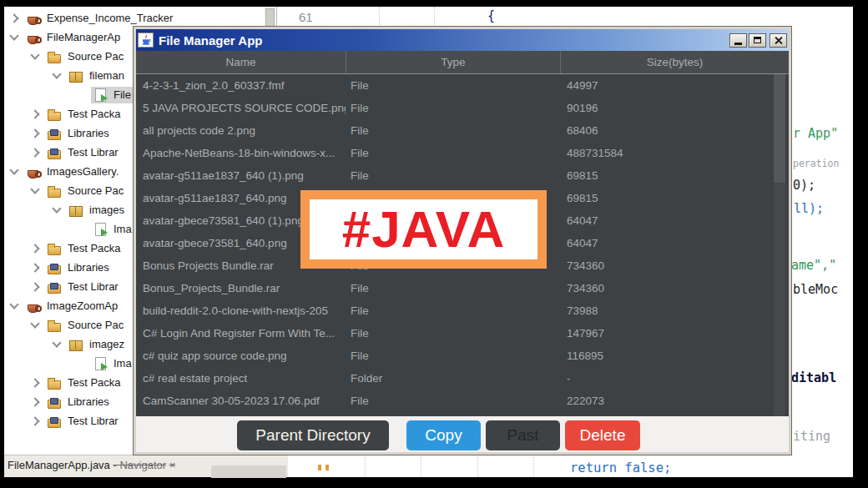 The image size is (868, 488). Describe the element at coordinates (462, 310) in the screenshot. I see `table-row: build-reddit-2.0-clone-with-nextjs-205 F…` at that location.